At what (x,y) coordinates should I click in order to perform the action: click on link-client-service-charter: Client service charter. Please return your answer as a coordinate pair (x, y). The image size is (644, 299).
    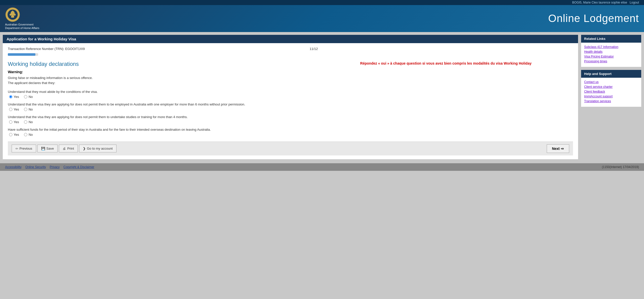
    Looking at the image, I should click on (611, 87).